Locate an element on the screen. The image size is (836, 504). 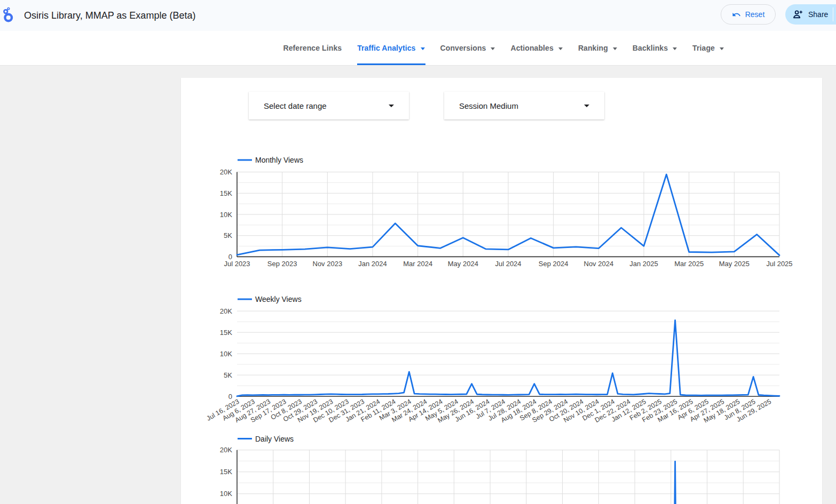
legend-label: Weekly Views is located at coordinates (279, 299).